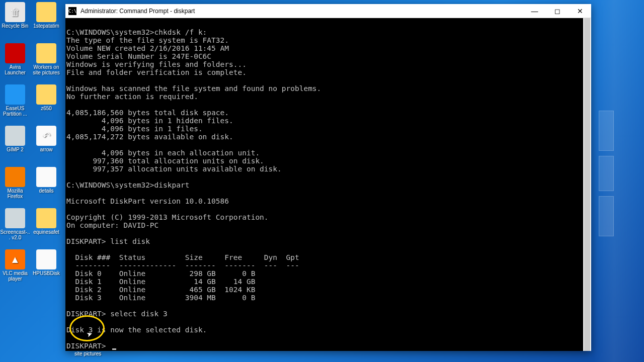 The height and width of the screenshot is (362, 644). I want to click on desktop-icon-label: VLC media player, so click(15, 276).